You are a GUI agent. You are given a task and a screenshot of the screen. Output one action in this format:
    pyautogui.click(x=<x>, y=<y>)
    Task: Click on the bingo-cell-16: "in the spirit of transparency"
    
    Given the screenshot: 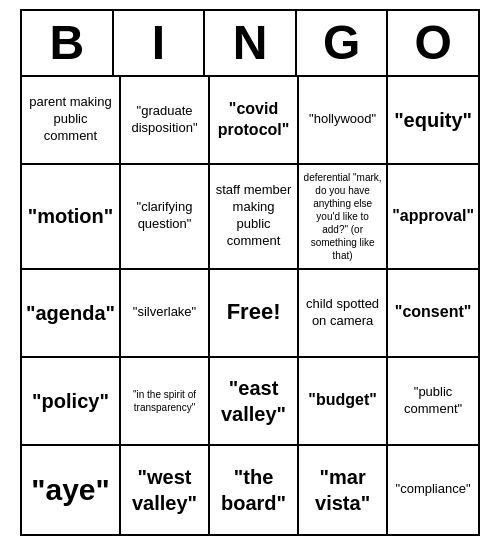 What is the action you would take?
    pyautogui.click(x=166, y=402)
    